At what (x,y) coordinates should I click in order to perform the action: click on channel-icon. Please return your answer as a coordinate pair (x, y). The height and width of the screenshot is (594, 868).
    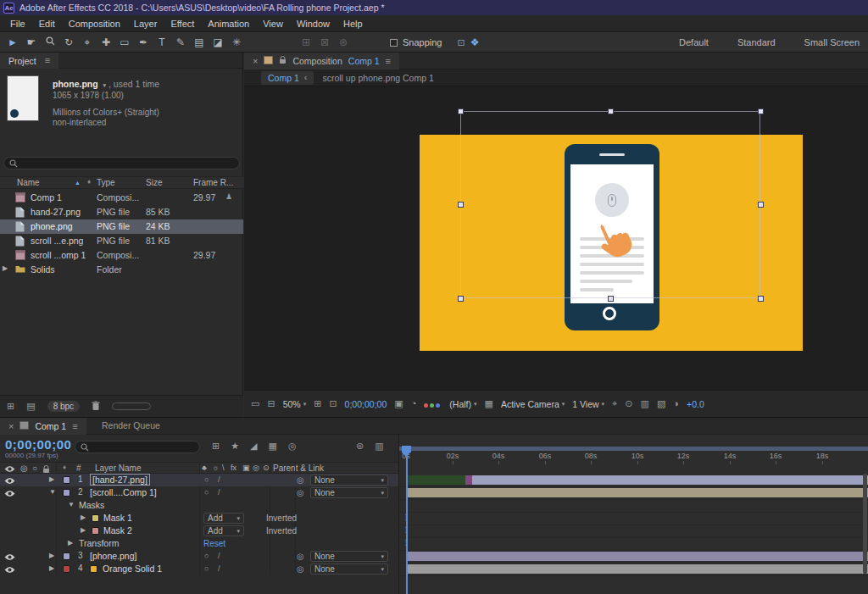
    Looking at the image, I should click on (432, 404).